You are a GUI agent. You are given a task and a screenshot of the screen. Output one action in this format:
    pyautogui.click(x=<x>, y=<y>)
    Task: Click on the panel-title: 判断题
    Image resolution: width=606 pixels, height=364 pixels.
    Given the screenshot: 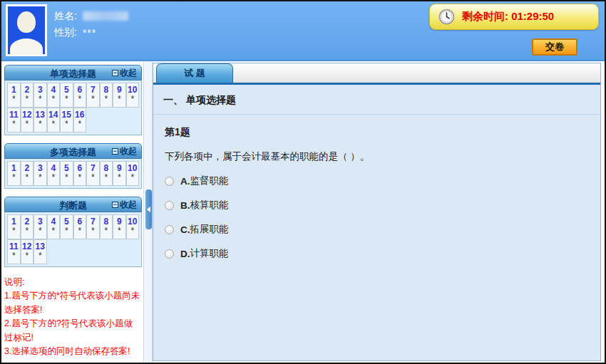 What is the action you would take?
    pyautogui.click(x=73, y=205)
    